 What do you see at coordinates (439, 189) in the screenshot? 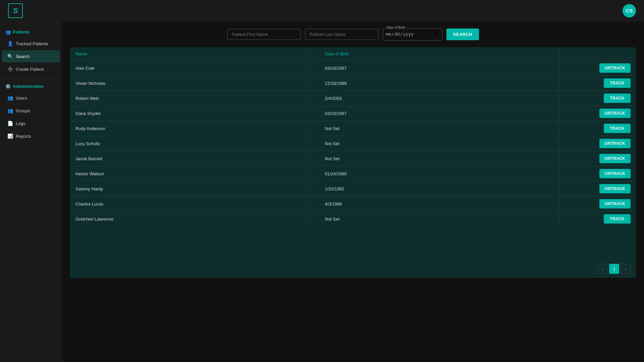
I see `patient-dob: 1/10/1992` at bounding box center [439, 189].